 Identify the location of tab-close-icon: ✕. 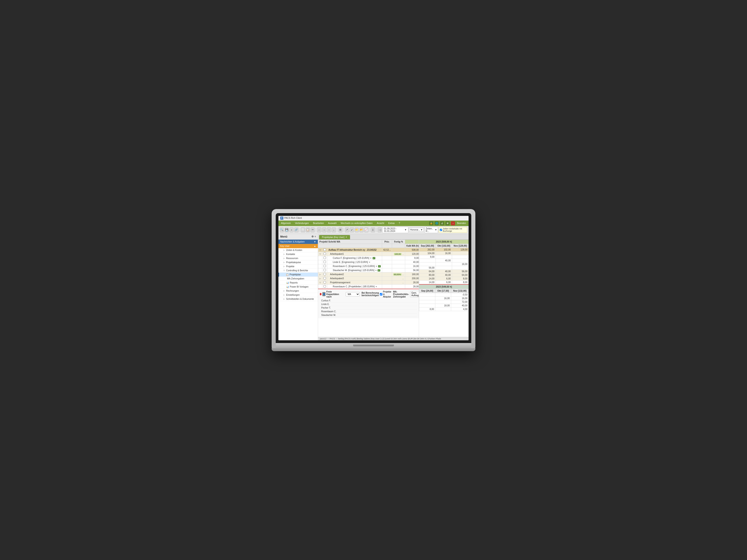
(346, 237).